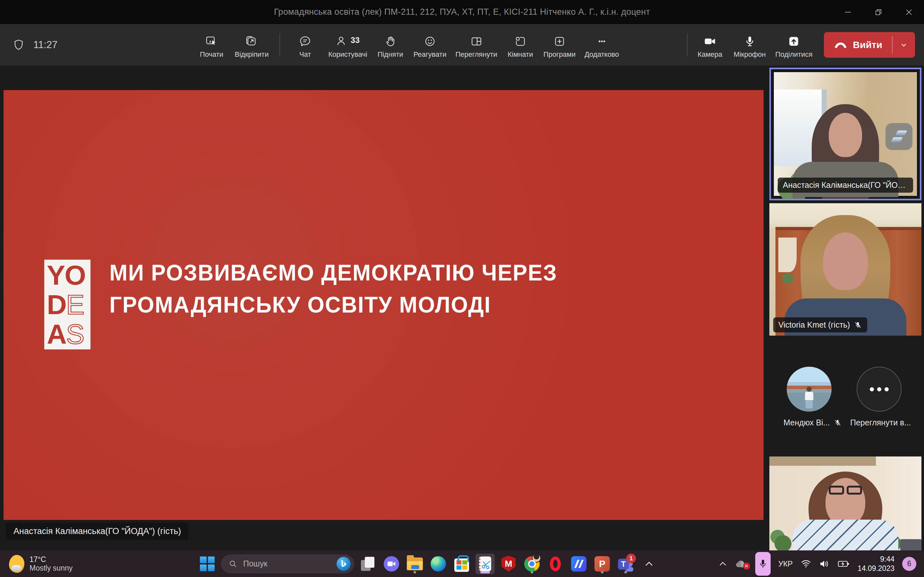 This screenshot has width=924, height=577. What do you see at coordinates (555, 564) in the screenshot?
I see `opera-icon` at bounding box center [555, 564].